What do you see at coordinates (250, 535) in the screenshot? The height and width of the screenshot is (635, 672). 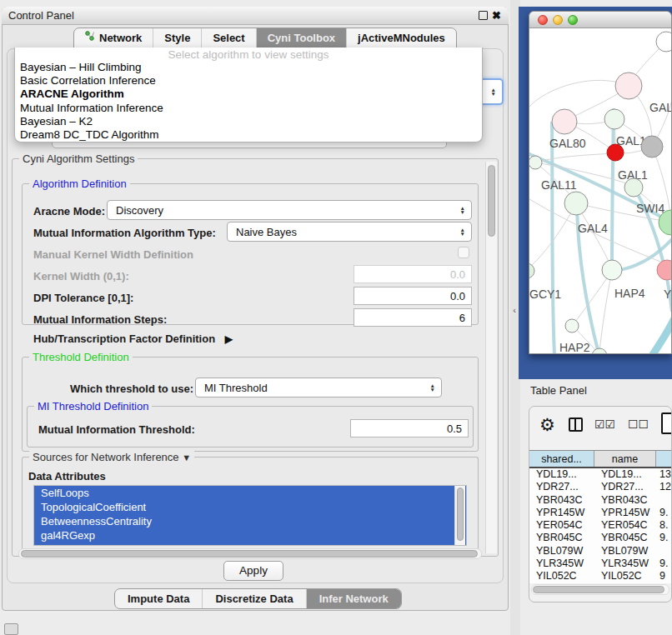 I see `list-item: gal4RGexp` at bounding box center [250, 535].